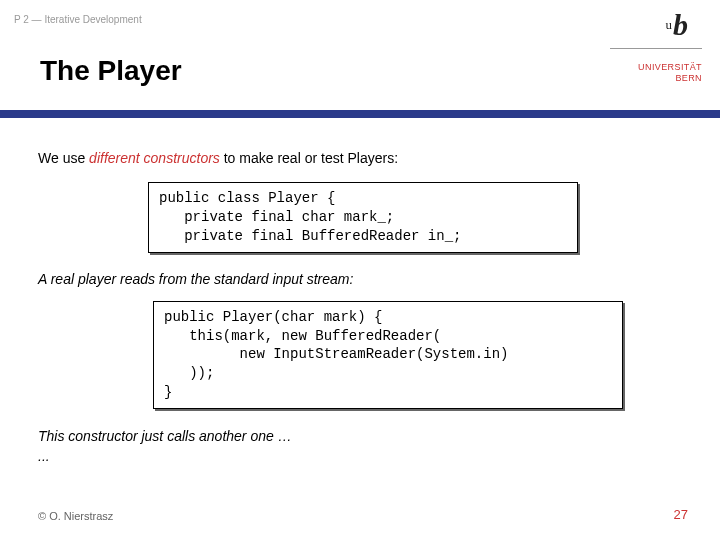 The height and width of the screenshot is (540, 720). Describe the element at coordinates (360, 158) in the screenshot. I see `intro-line: We use different constructors to make re…` at that location.